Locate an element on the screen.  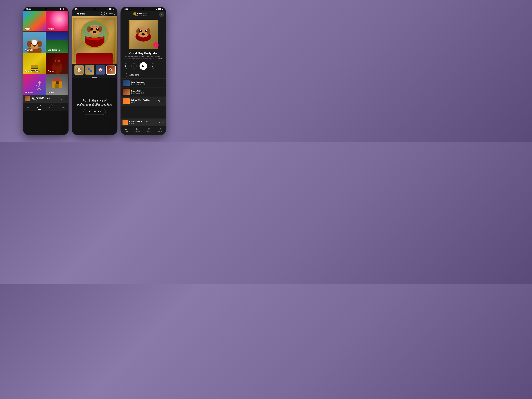
song-meta-0: Chase Matthew • 2:54 is located at coordinates (145, 84).